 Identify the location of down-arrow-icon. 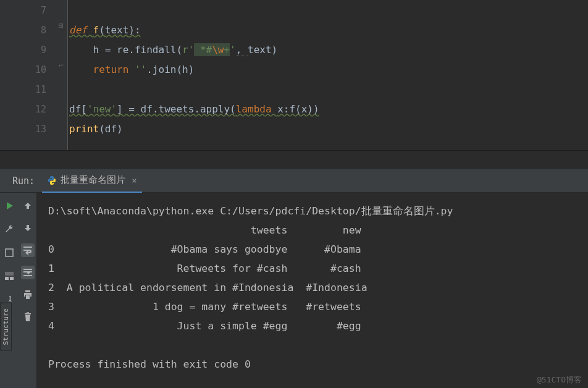
(28, 228).